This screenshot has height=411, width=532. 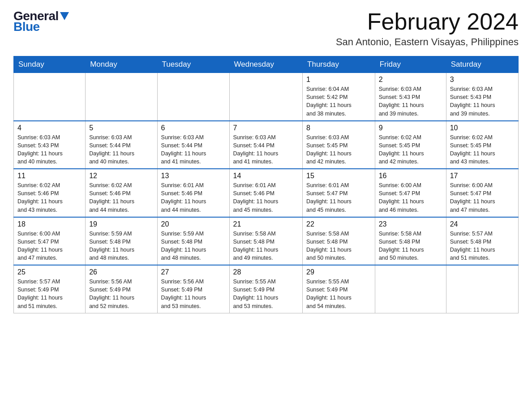 I want to click on day-number: 11, so click(x=49, y=176).